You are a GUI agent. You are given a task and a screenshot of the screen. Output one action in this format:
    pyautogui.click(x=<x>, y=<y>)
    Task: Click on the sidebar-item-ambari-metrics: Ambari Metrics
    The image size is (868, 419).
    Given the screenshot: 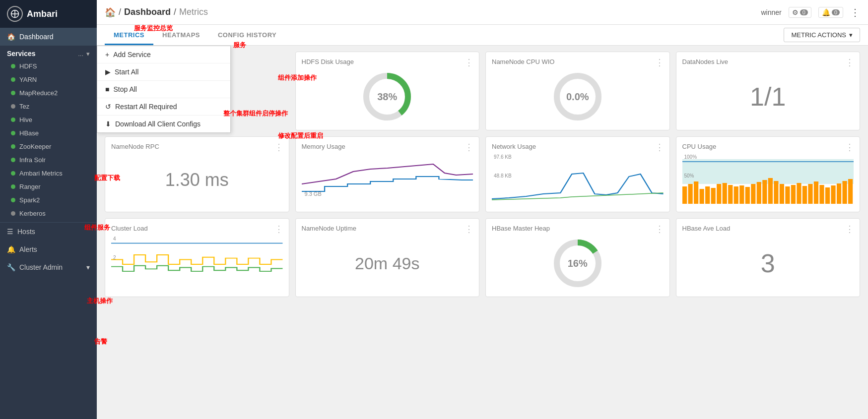 What is the action you would take?
    pyautogui.click(x=49, y=174)
    